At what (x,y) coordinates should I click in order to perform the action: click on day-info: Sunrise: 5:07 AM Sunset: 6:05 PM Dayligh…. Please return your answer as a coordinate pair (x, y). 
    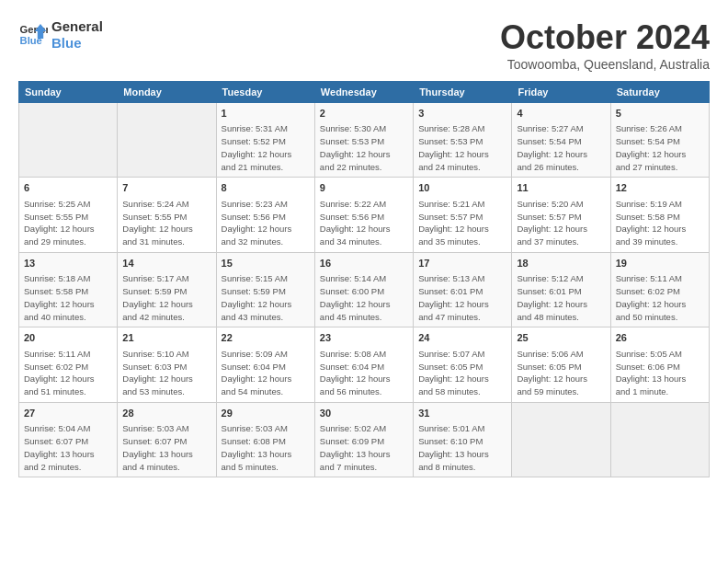
    Looking at the image, I should click on (462, 373).